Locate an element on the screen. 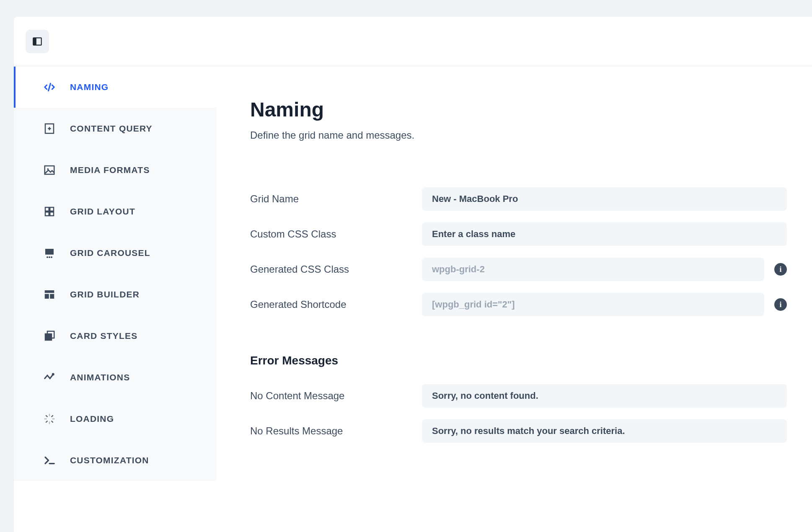  sidebar-item-grid-layout: GRID LAYOUT is located at coordinates (115, 211).